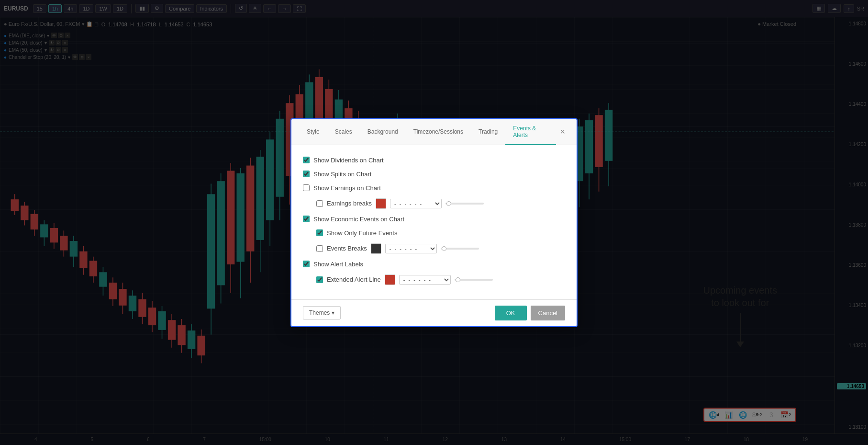  I want to click on extended-alert-row: Extended Alert Line - - - - - - —————— ·…, so click(434, 280).